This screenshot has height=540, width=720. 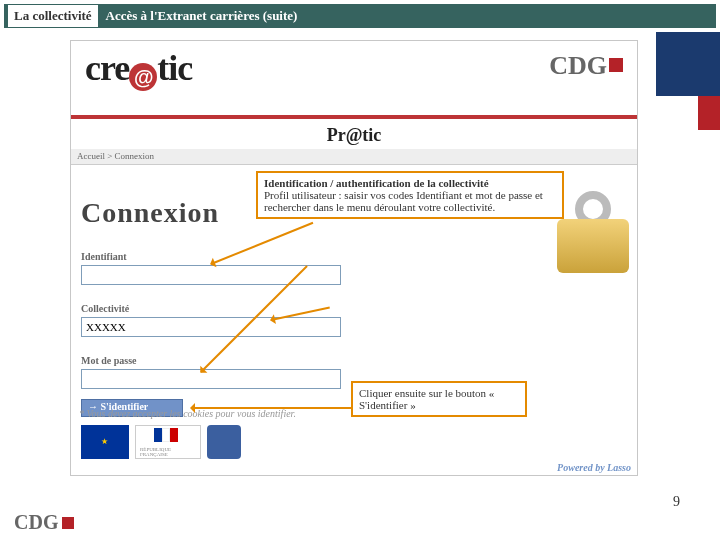 What do you see at coordinates (168, 442) in the screenshot?
I see `fr-gov-logo: RÉPUBLIQUE FRANÇAISE` at bounding box center [168, 442].